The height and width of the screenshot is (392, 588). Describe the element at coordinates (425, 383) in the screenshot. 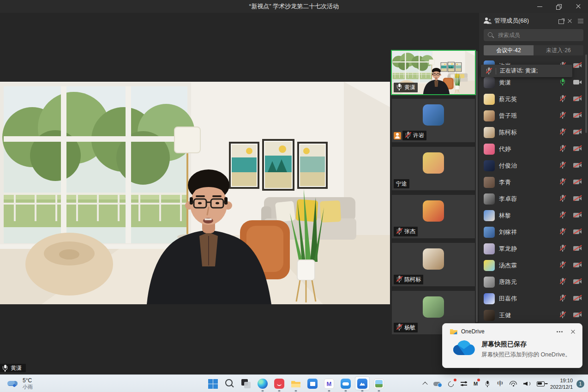

I see `tray-chevron-up-icon` at that location.